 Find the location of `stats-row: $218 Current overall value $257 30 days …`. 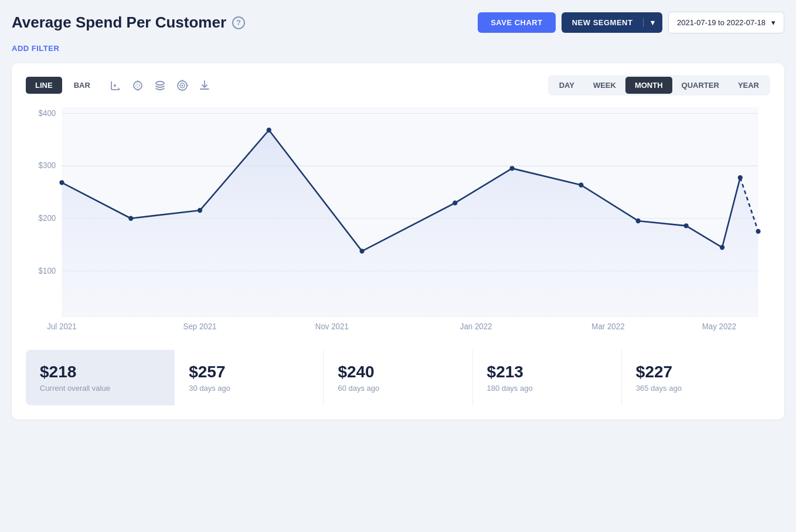

stats-row: $218 Current overall value $257 30 days … is located at coordinates (398, 377).